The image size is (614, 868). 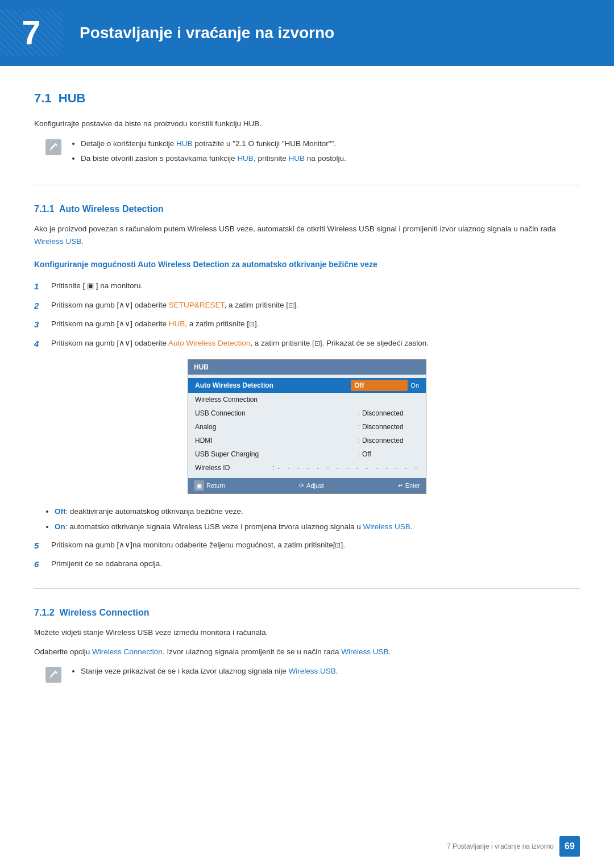 What do you see at coordinates (312, 485) in the screenshot?
I see `osd-footer-adjust: ⟳ Adjust` at bounding box center [312, 485].